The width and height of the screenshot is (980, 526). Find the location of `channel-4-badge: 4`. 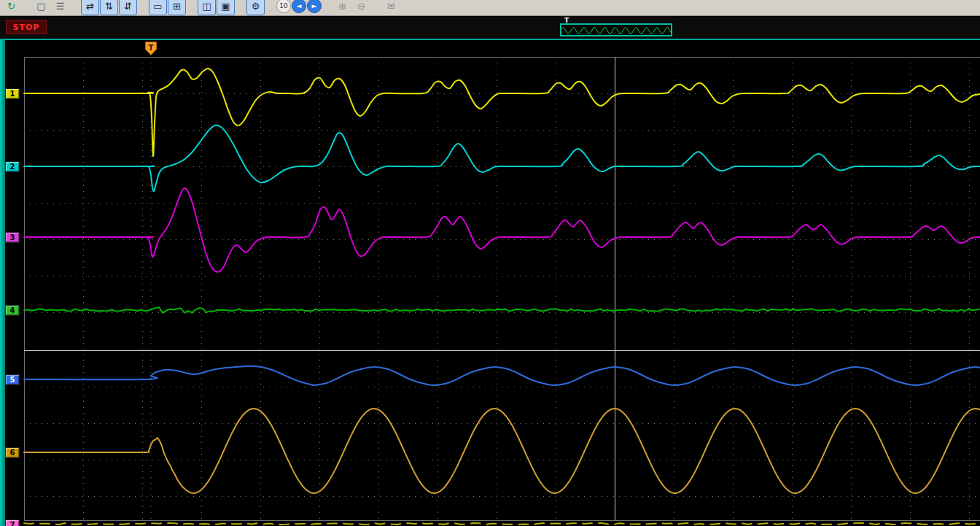

channel-4-badge: 4 is located at coordinates (12, 311).